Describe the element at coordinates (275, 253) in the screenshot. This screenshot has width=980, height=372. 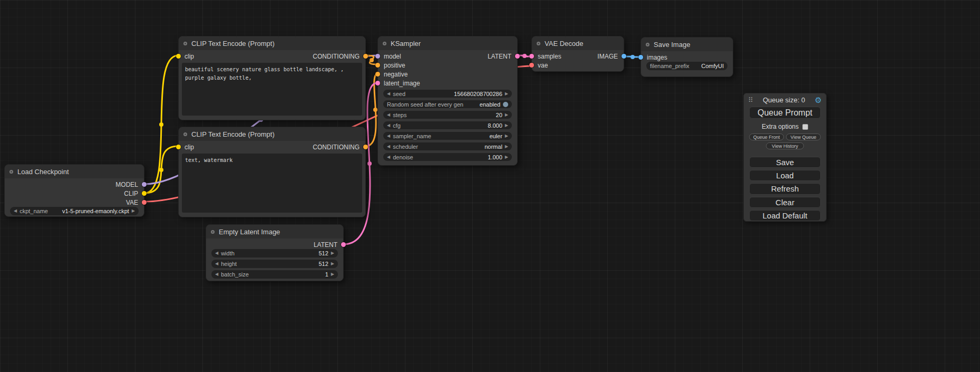
I see `widget-width: ◀ width 512 ▶` at that location.